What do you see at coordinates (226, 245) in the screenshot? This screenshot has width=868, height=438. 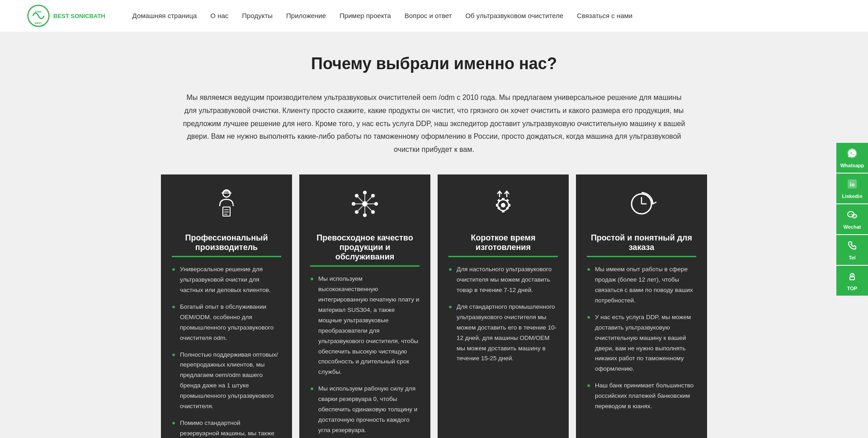 I see `card1-title: Профессиональныйпроизводитель` at bounding box center [226, 245].